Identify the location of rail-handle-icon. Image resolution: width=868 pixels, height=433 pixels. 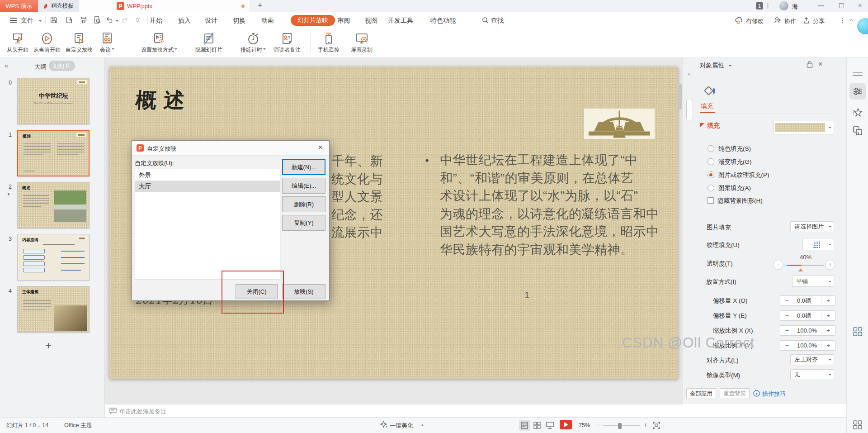
(858, 74).